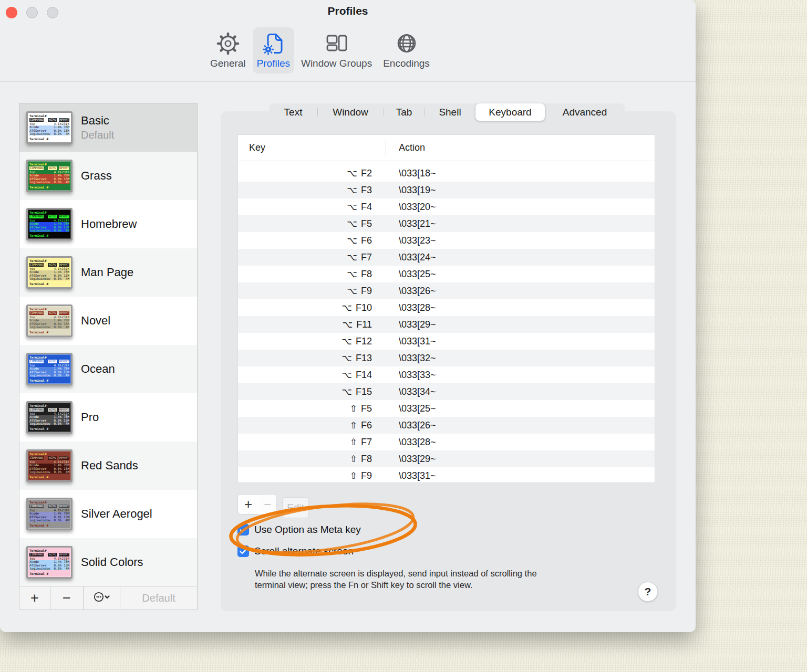  What do you see at coordinates (447, 476) in the screenshot?
I see `key-binding-row: ⇧ F9 \033[31~` at bounding box center [447, 476].